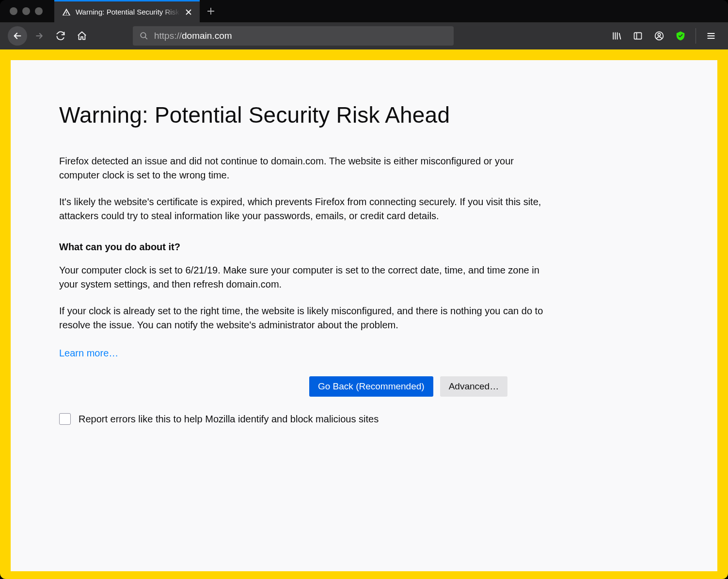 The height and width of the screenshot is (579, 728). I want to click on url-domain: domain.com, so click(207, 36).